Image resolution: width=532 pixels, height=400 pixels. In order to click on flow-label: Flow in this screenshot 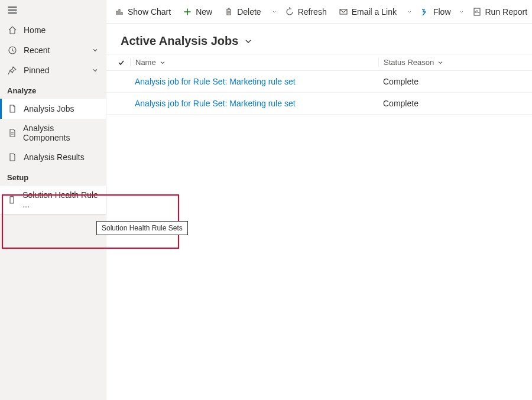, I will do `click(442, 12)`.